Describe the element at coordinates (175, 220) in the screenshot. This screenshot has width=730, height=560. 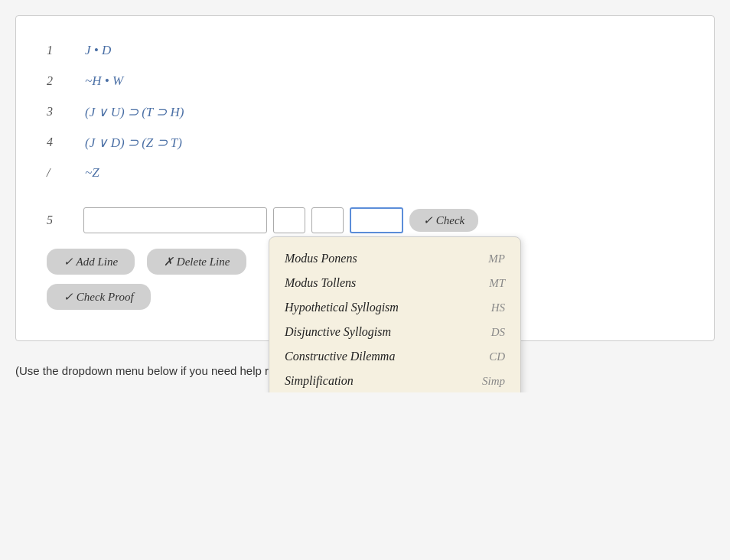
I see `formula-input` at that location.